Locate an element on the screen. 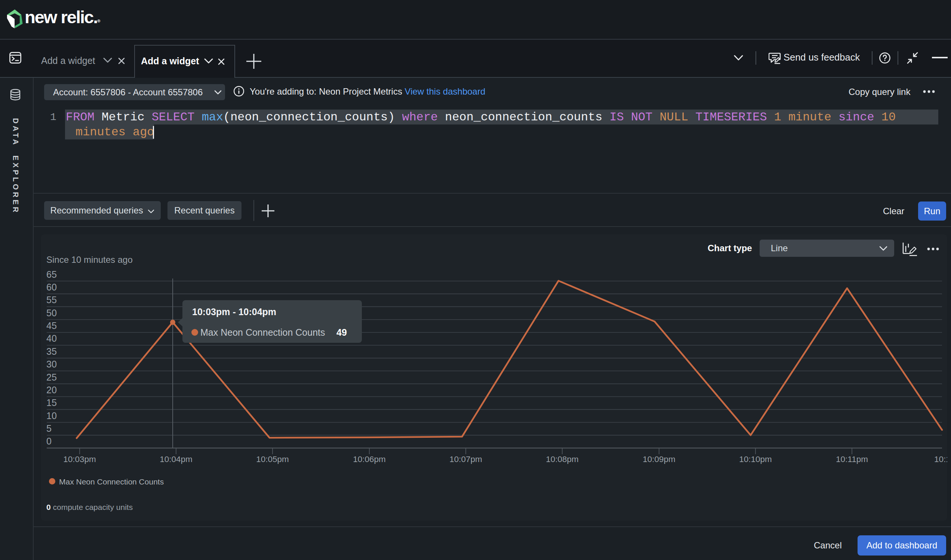 The image size is (951, 560). svg-text: 10:07pm is located at coordinates (466, 459).